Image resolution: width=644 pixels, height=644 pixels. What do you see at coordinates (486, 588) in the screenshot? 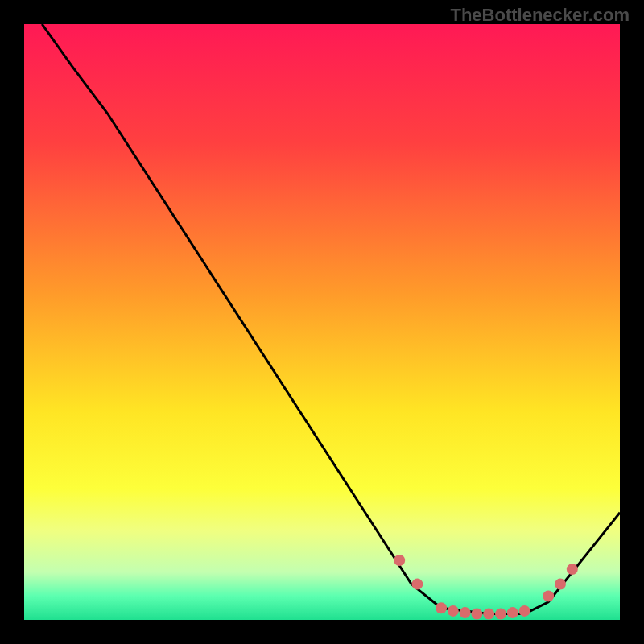
I see `markers-group` at bounding box center [486, 588].